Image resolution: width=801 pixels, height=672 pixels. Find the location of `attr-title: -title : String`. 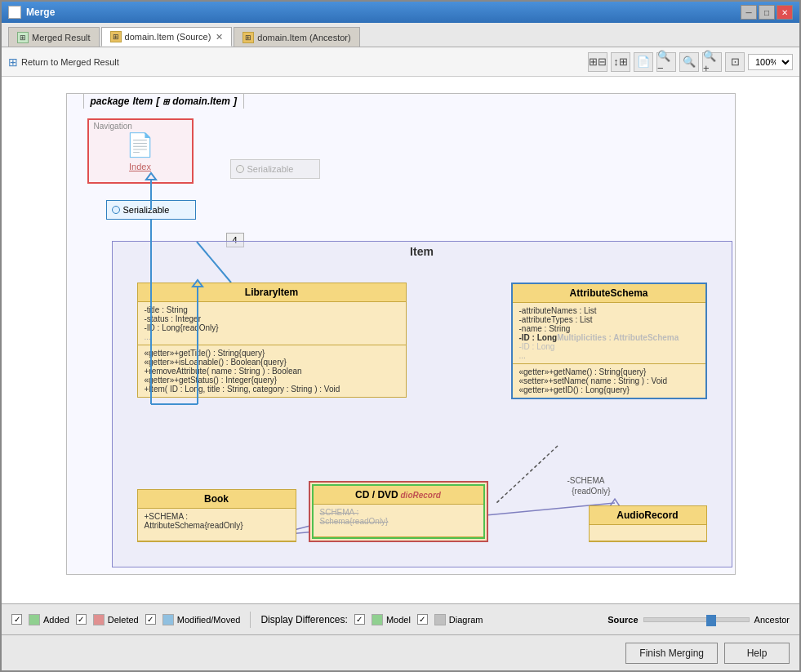

attr-title: -title : String is located at coordinates (272, 310).